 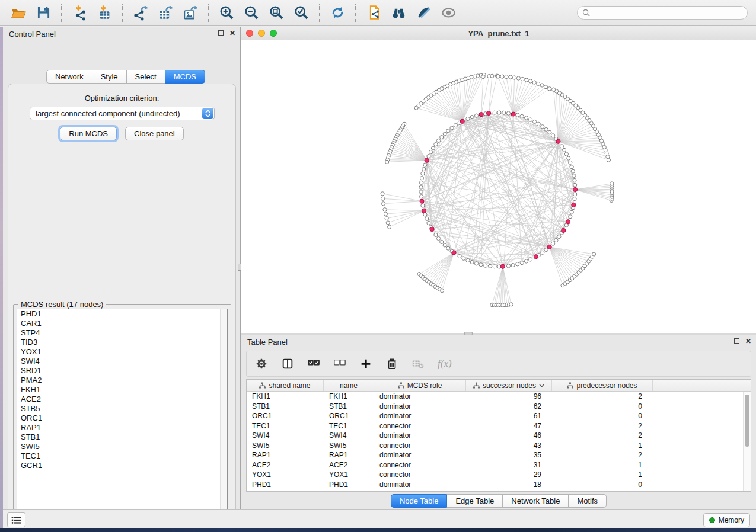 I want to click on mcds-result-item: TID3, so click(x=122, y=342).